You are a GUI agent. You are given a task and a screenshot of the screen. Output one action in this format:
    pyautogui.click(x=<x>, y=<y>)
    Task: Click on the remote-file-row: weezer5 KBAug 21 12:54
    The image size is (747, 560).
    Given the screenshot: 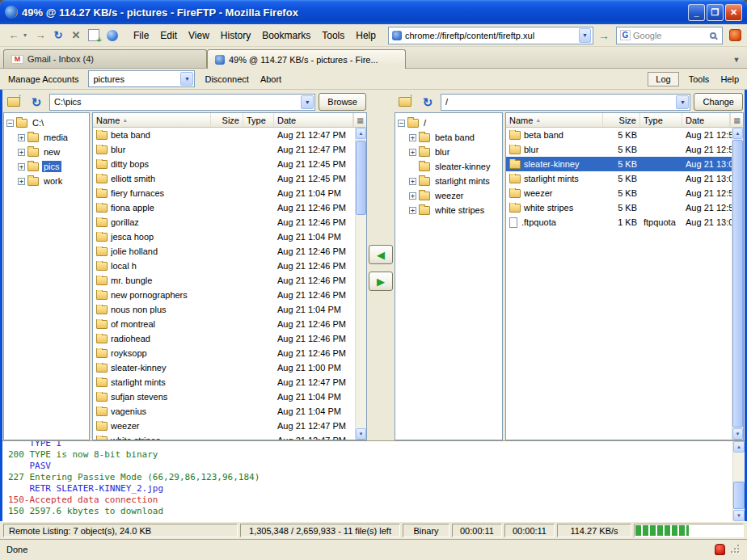 What is the action you would take?
    pyautogui.click(x=619, y=193)
    